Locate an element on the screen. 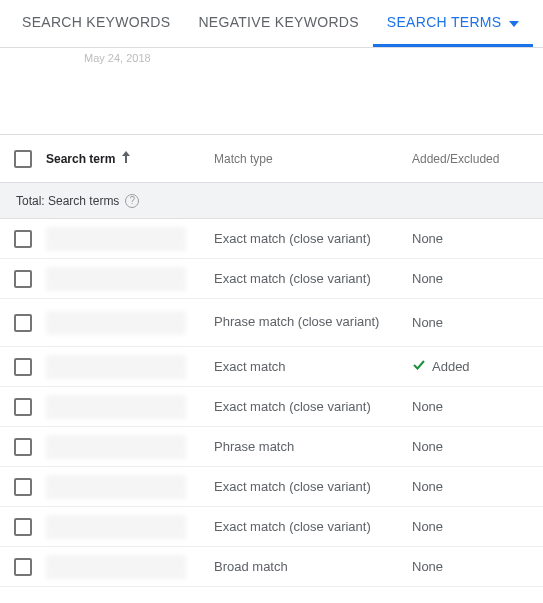 The image size is (543, 603). spacer is located at coordinates (272, 104).